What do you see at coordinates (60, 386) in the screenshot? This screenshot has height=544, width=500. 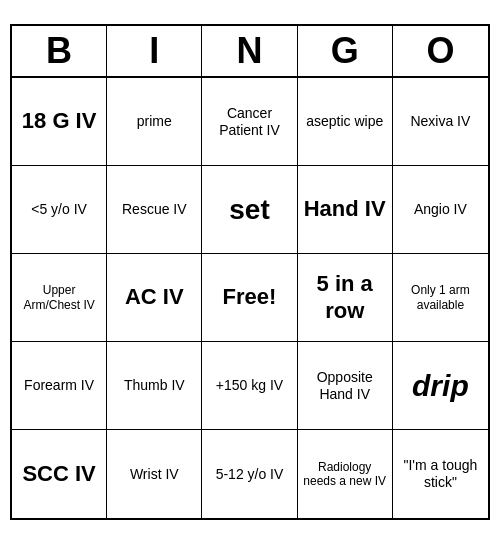 I see `bingo-cell: Forearm IV` at bounding box center [60, 386].